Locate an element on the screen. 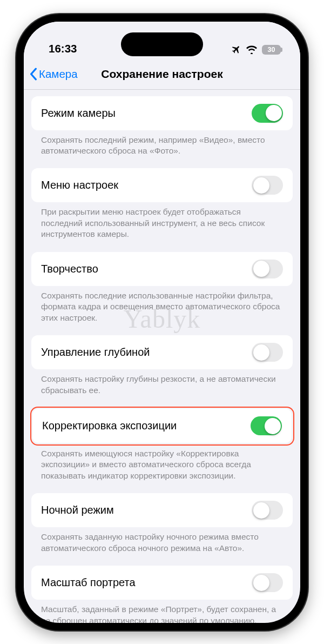 Image resolution: width=324 pixels, height=644 pixels. status-time: 16:33 is located at coordinates (63, 49).